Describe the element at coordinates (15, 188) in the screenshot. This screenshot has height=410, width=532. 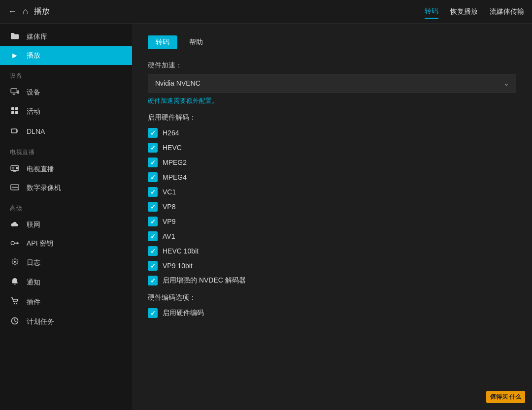
I see `dvr-icon` at that location.